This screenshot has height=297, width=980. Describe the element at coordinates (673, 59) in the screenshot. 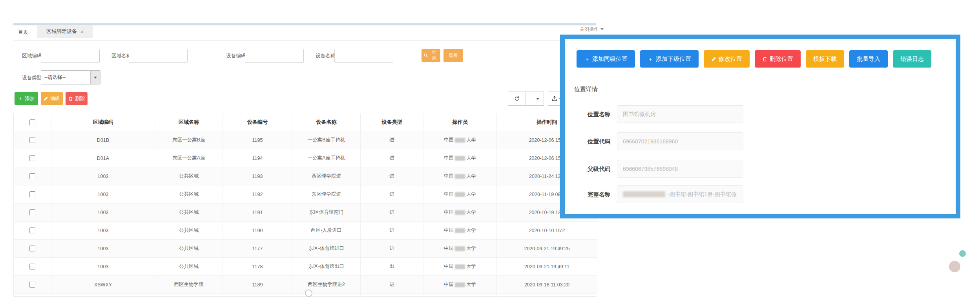

I see `add-child-location-button-label: 添加下级位置` at that location.